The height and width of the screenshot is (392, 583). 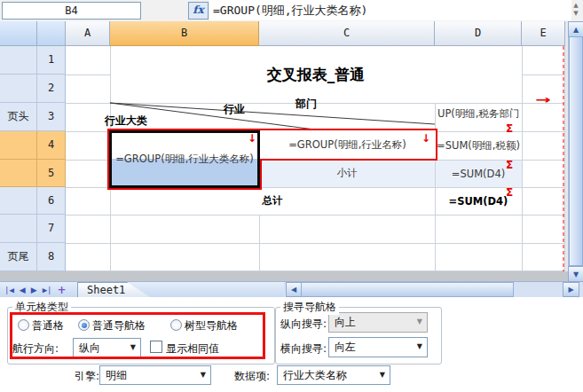 I want to click on next-sheet-icon: ▶, so click(x=34, y=290).